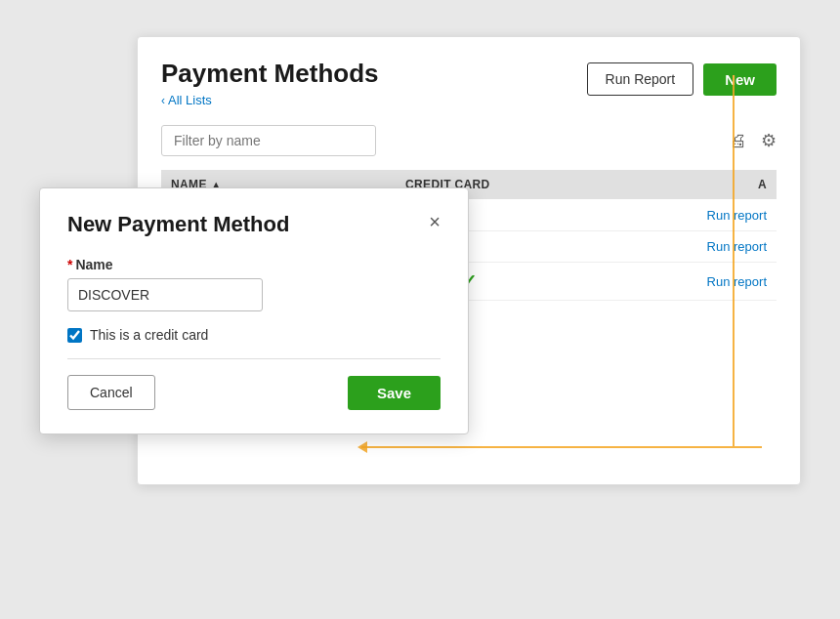 The height and width of the screenshot is (619, 840). Describe the element at coordinates (682, 79) in the screenshot. I see `header-buttons: Run Report New` at that location.